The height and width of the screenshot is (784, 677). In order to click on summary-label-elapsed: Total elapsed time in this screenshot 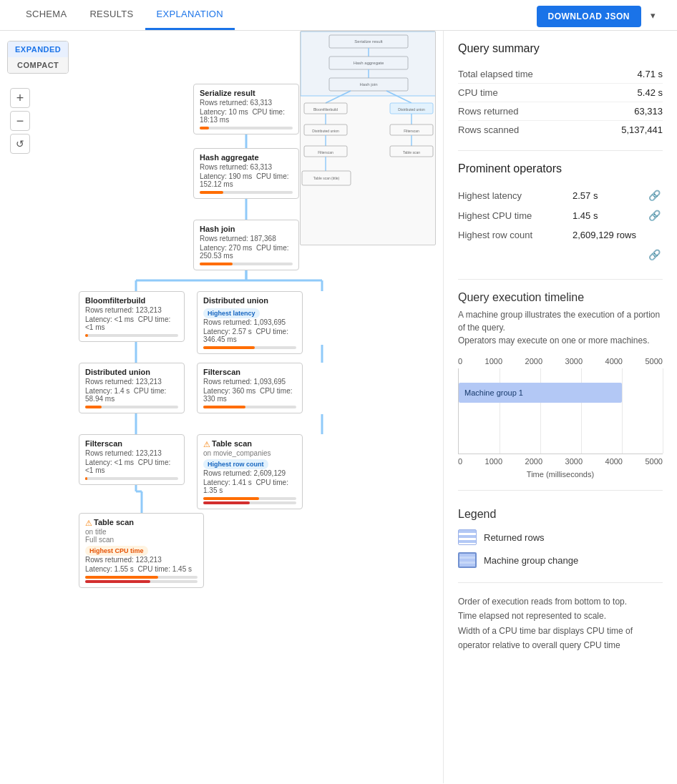, I will do `click(524, 74)`.